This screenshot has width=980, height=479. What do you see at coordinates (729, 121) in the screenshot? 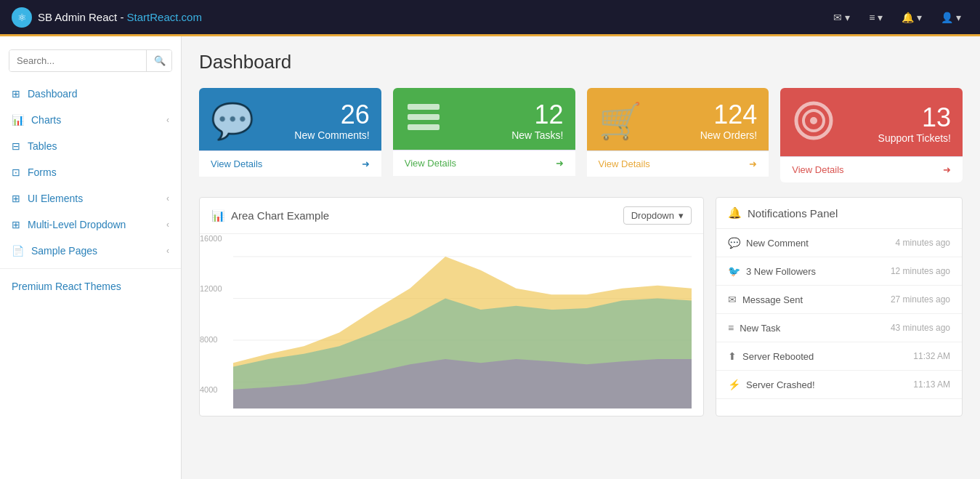
I see `orders-numbers: 124 New Orders!` at bounding box center [729, 121].